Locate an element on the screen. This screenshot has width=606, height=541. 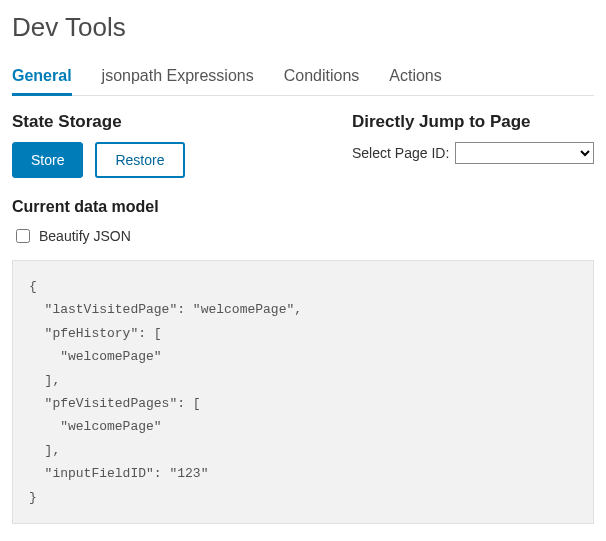
tab-general: General is located at coordinates (42, 78).